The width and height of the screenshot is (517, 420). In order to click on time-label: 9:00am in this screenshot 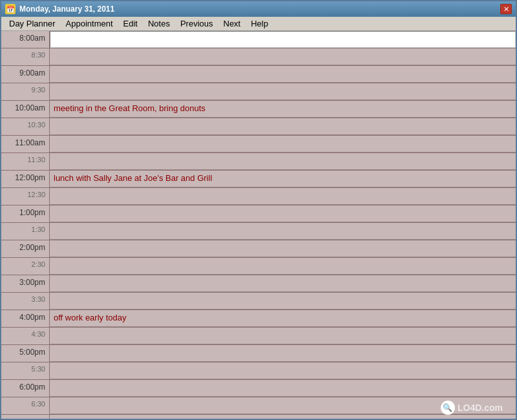, I will do `click(26, 74)`.